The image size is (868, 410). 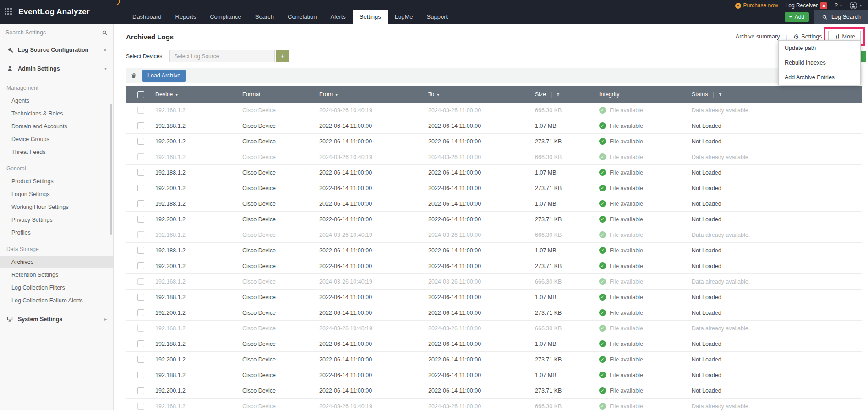 I want to click on load-archive-button: Load Archive, so click(x=164, y=76).